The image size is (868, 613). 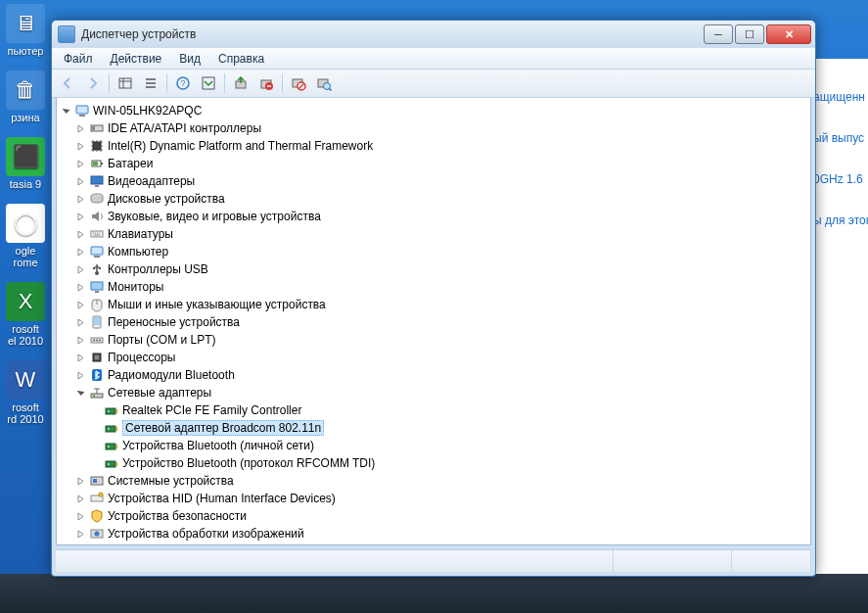 I want to click on action-button, so click(x=208, y=83).